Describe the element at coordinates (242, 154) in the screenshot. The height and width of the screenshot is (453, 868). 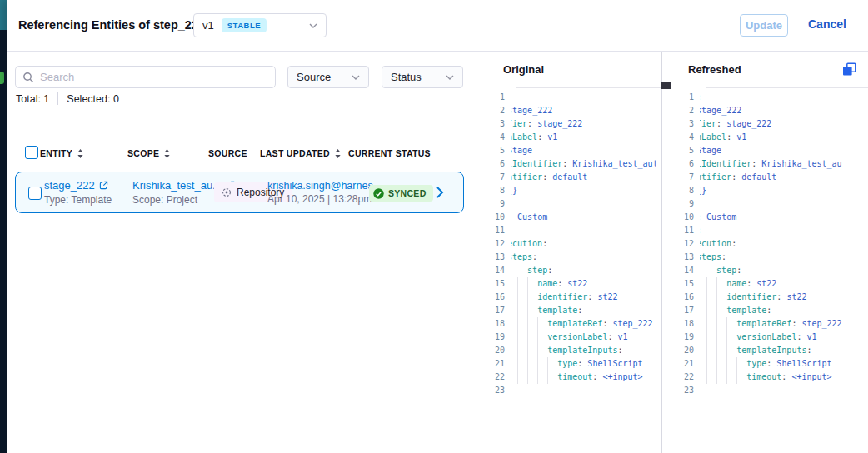
I see `table-header: ENTITY SCOPE SOURCE LAST UPDATED CURRENT…` at that location.